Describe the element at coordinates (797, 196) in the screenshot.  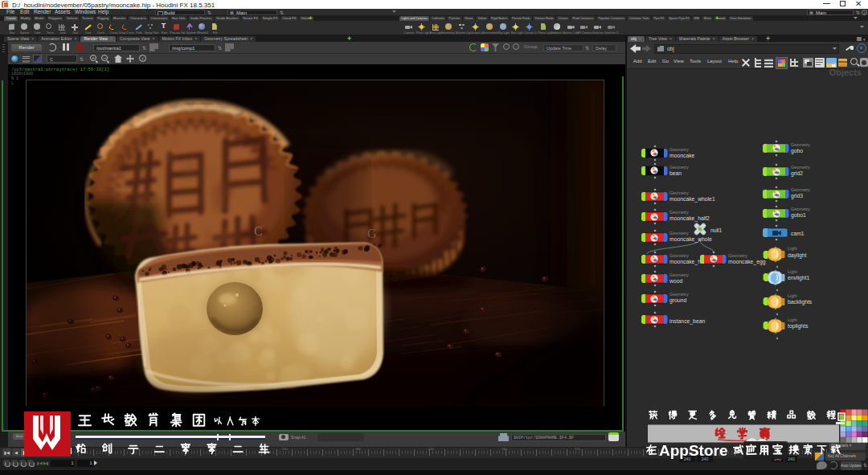
I see `svg-text: grid3` at that location.